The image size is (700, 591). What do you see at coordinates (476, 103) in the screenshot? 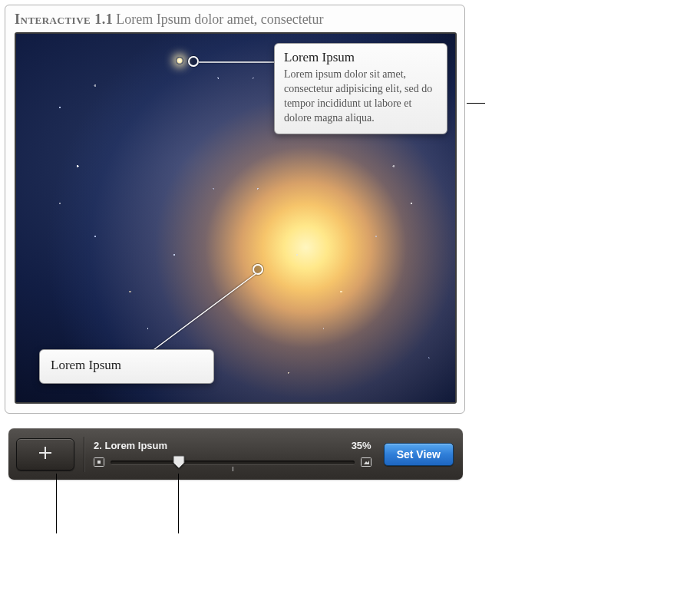
I see `doc-leader-right` at bounding box center [476, 103].